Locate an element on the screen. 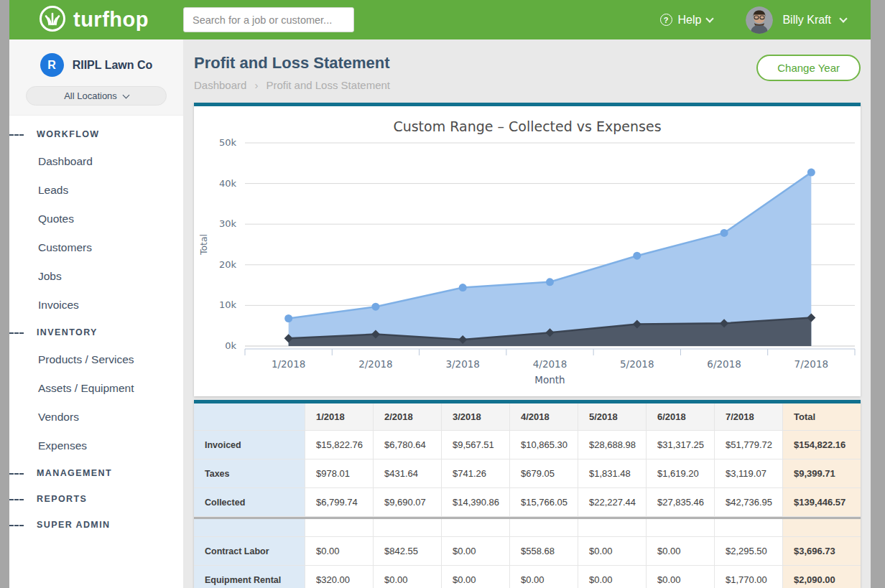 Image resolution: width=885 pixels, height=588 pixels. table-cell: $6,799.74 is located at coordinates (339, 503).